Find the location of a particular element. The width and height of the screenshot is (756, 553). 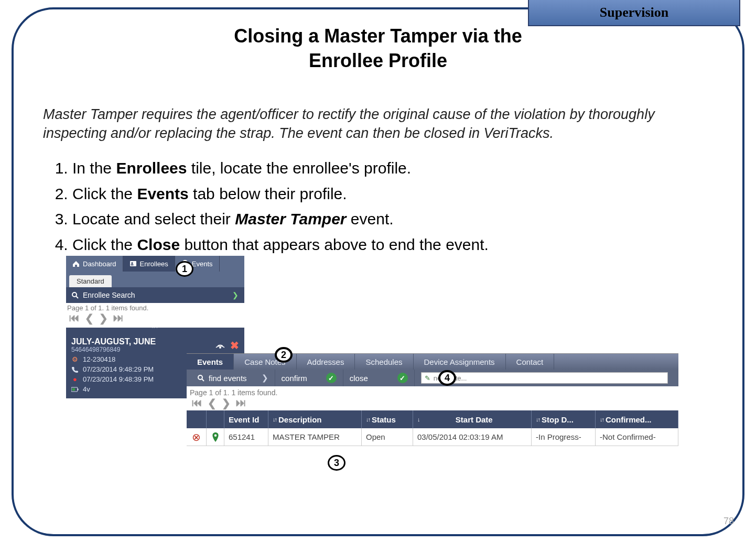

th-confirmed: ↓↑Confirmed... is located at coordinates (637, 419).